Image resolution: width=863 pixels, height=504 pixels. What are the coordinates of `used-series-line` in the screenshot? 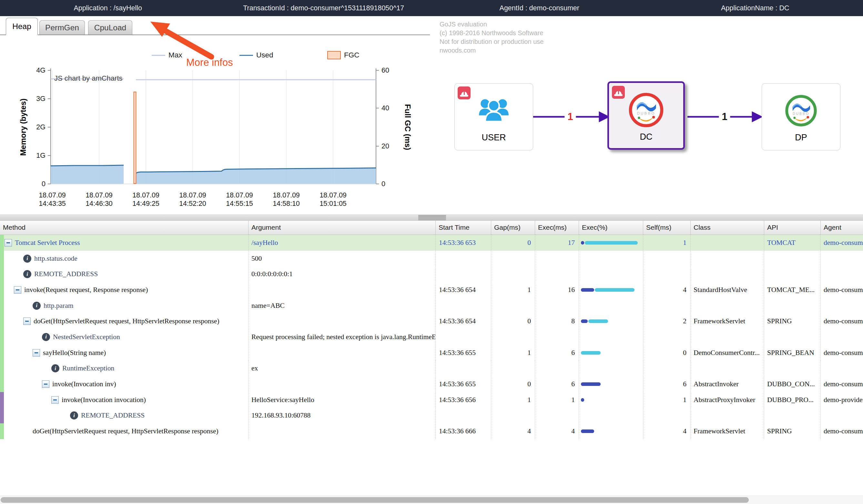 It's located at (87, 165).